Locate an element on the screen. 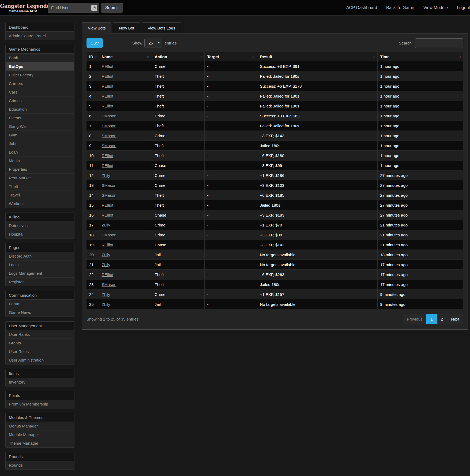 The height and width of the screenshot is (476, 470). sidebar-item-module-manager: Module Manager is located at coordinates (40, 435).